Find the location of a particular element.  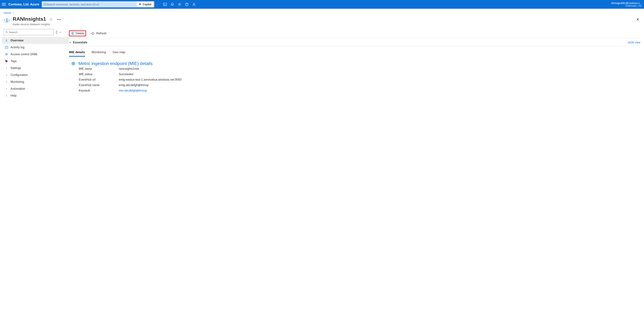

refresh-label: Refresh is located at coordinates (101, 34).